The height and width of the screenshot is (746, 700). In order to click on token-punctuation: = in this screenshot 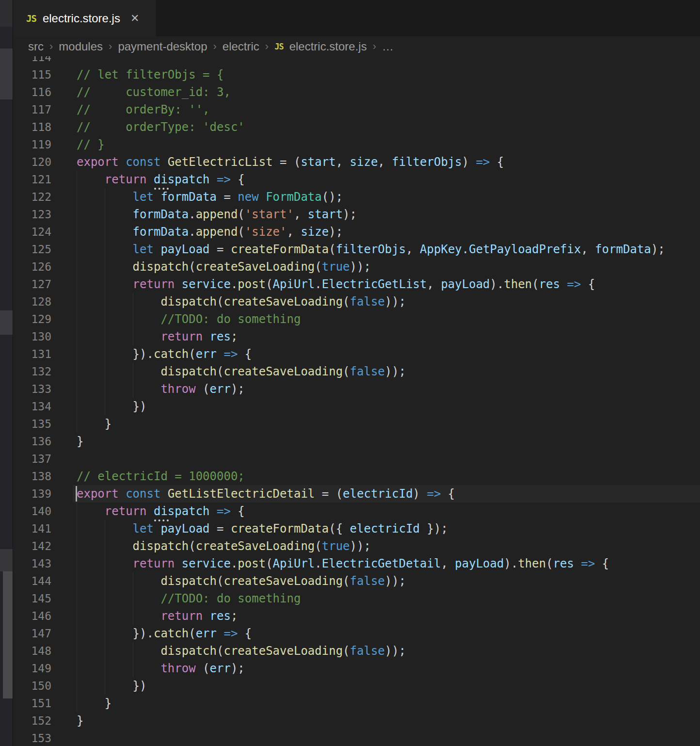, I will do `click(227, 197)`.